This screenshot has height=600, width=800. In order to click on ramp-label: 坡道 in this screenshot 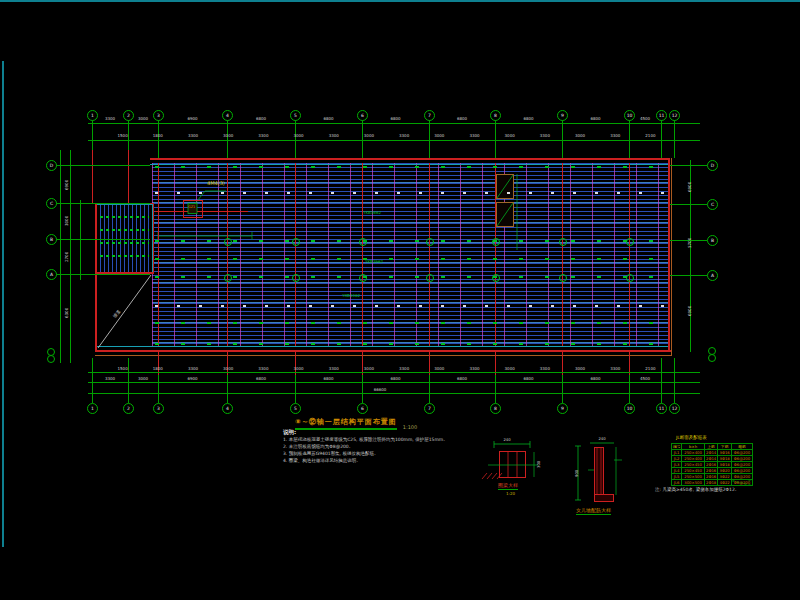, I will do `click(116, 314)`.